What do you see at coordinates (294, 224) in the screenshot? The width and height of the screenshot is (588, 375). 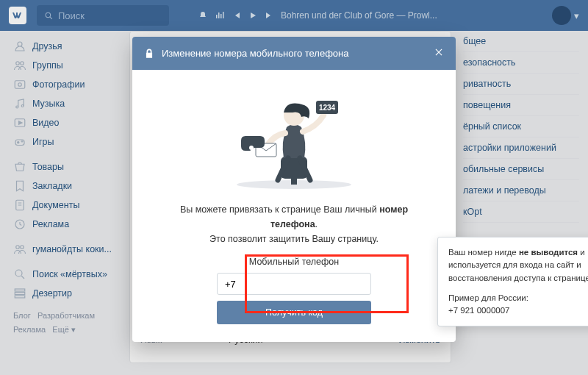 I see `modal-text: Вы можете привязать к странице Ваш личны…` at bounding box center [294, 224].